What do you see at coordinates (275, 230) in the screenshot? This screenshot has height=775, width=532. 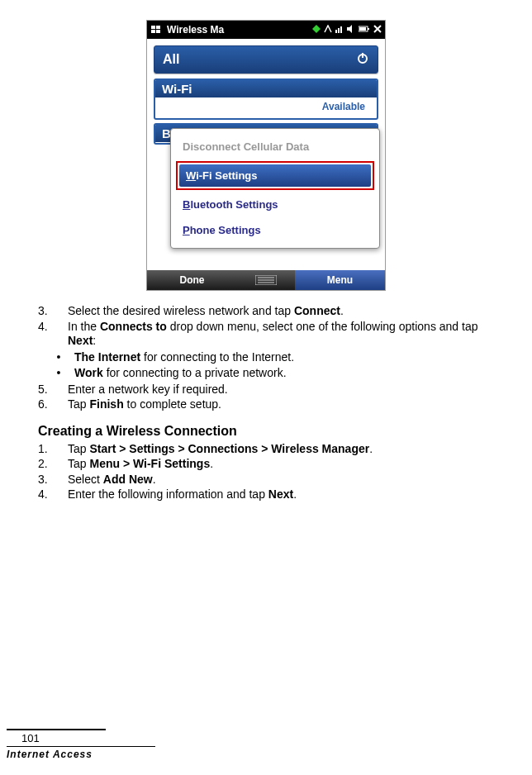 I see `menu-item-phone-settings: Phone Settings` at bounding box center [275, 230].